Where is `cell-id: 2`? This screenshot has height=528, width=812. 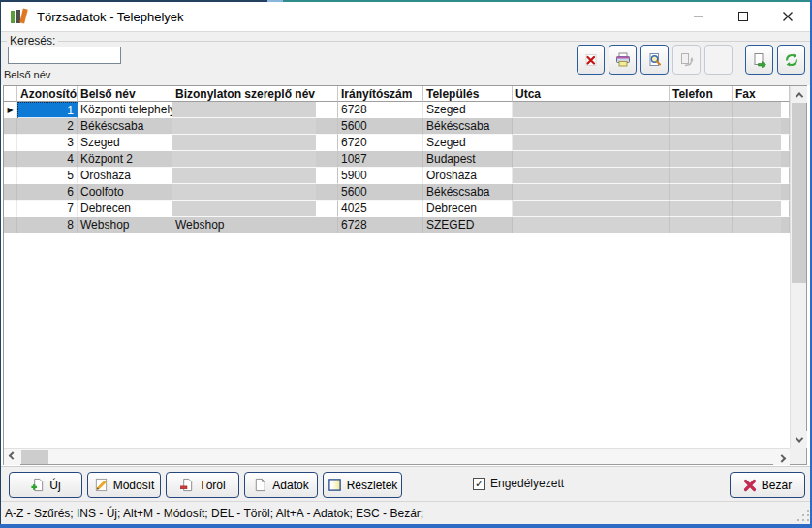 cell-id: 2 is located at coordinates (47, 126).